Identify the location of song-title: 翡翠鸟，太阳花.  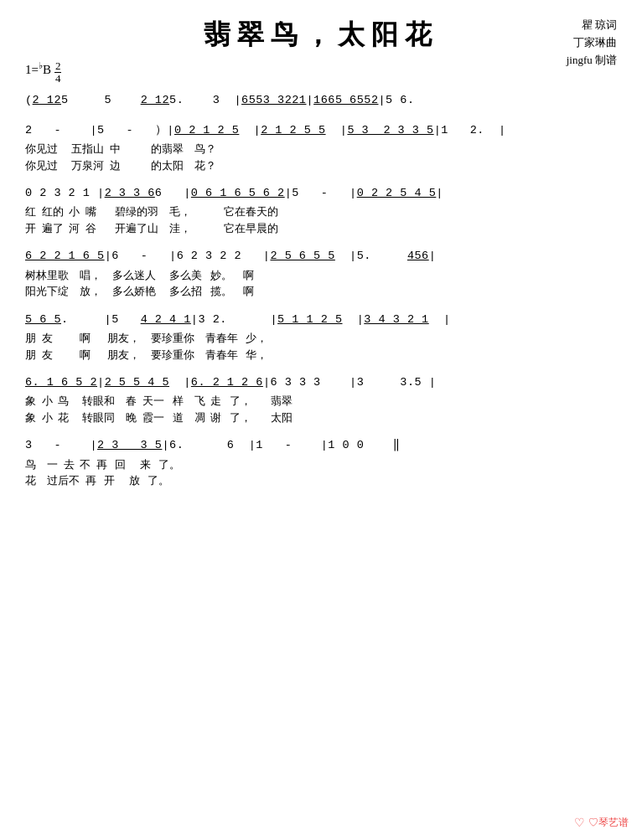
(321, 35).